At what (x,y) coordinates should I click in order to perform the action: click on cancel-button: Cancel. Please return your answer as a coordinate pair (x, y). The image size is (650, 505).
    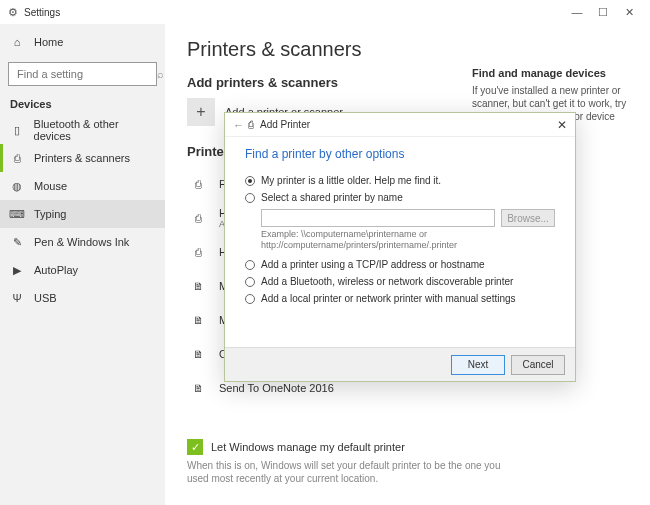
    Looking at the image, I should click on (538, 365).